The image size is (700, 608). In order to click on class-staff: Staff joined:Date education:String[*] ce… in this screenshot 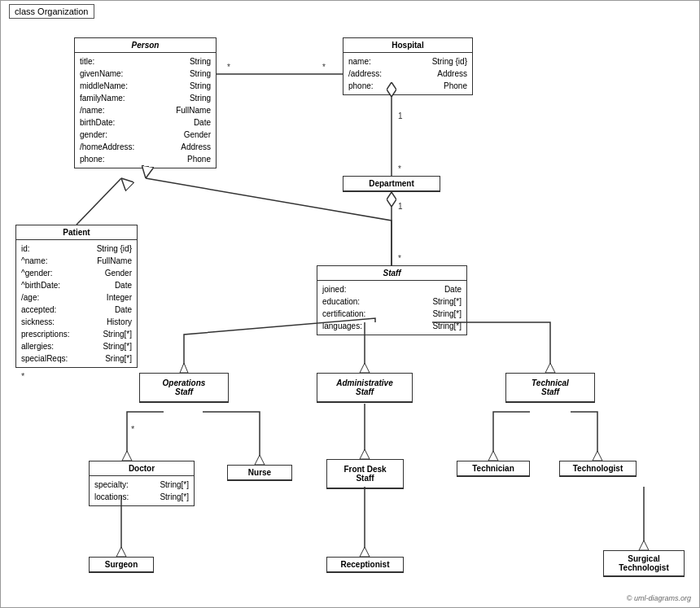, I will do `click(392, 300)`.